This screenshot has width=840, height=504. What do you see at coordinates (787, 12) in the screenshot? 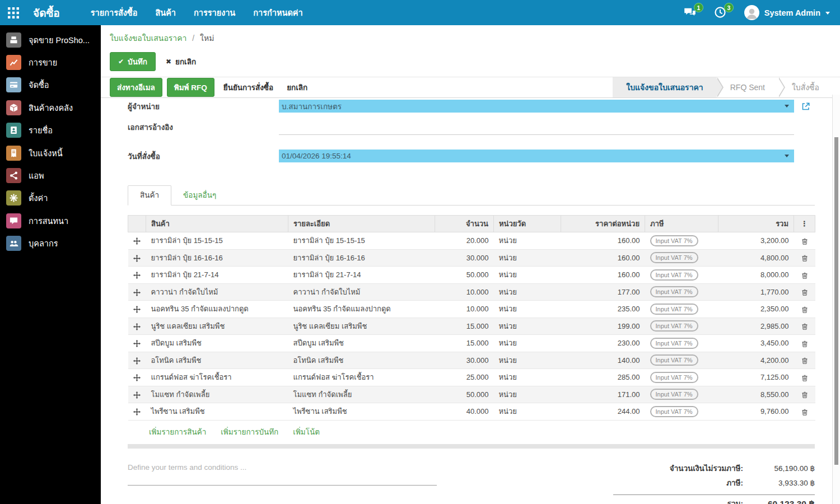
I see `user-menu: System Admin` at bounding box center [787, 12].